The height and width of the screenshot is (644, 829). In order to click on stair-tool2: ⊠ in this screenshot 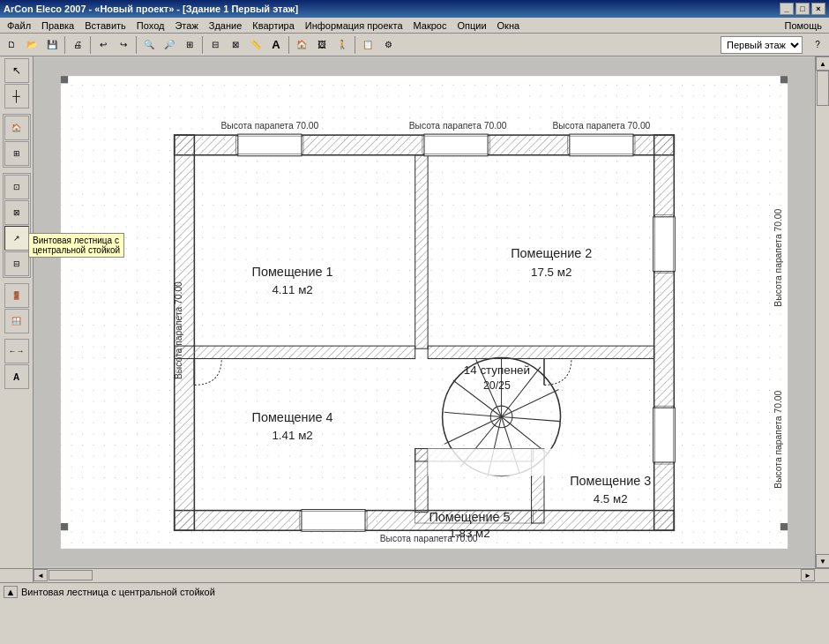, I will do `click(17, 213)`.